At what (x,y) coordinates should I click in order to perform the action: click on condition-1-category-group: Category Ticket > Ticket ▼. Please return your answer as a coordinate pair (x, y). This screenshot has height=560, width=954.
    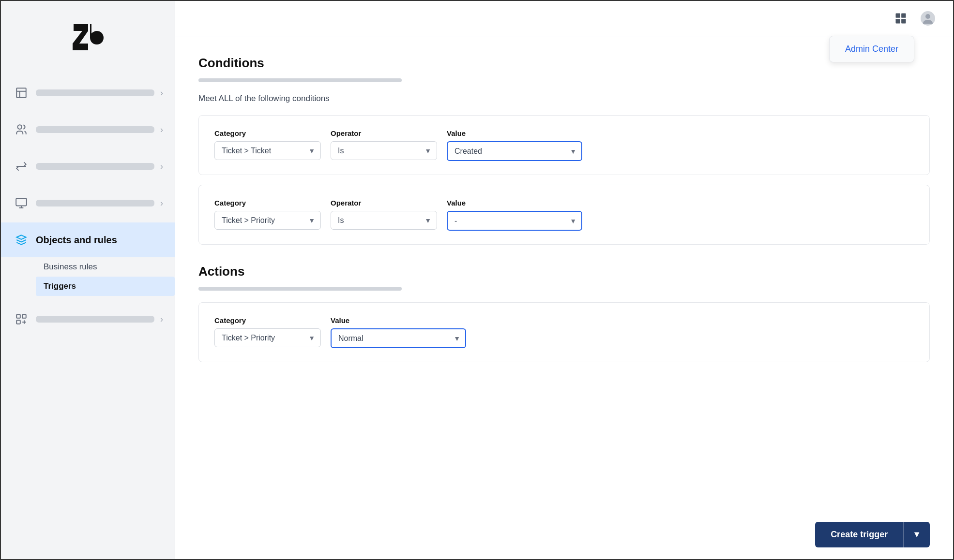
    Looking at the image, I should click on (268, 145).